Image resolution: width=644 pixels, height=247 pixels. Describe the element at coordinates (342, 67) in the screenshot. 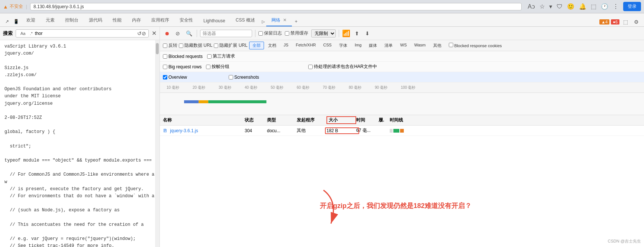

I see `capture-har-checkbox: 待处理的请求包含在HAR文件中` at that location.